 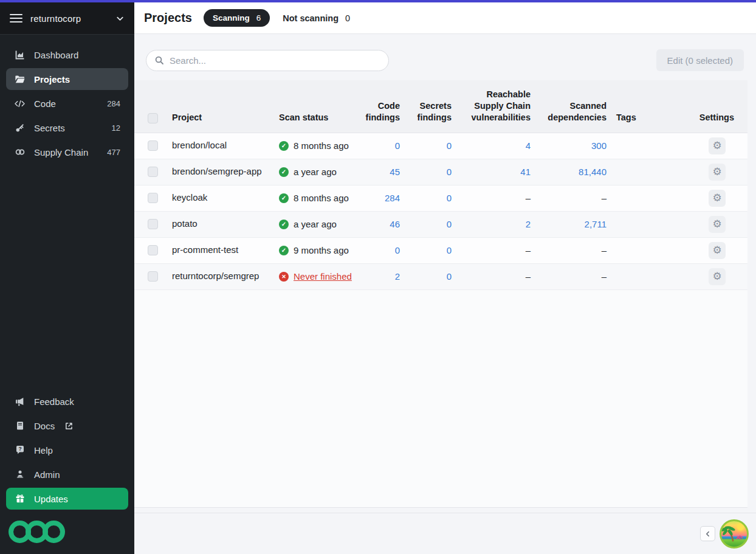 What do you see at coordinates (395, 171) in the screenshot?
I see `code-findings-link: 45` at bounding box center [395, 171].